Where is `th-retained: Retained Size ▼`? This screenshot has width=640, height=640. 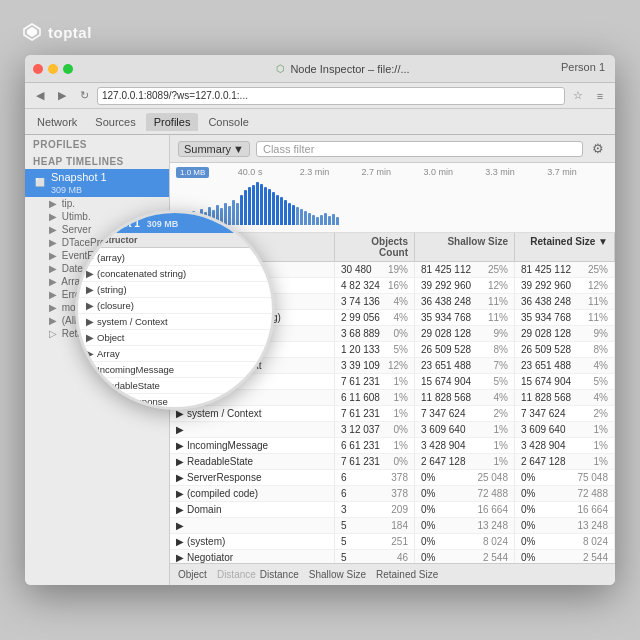
th-retained: Retained Size ▼ is located at coordinates (565, 247).